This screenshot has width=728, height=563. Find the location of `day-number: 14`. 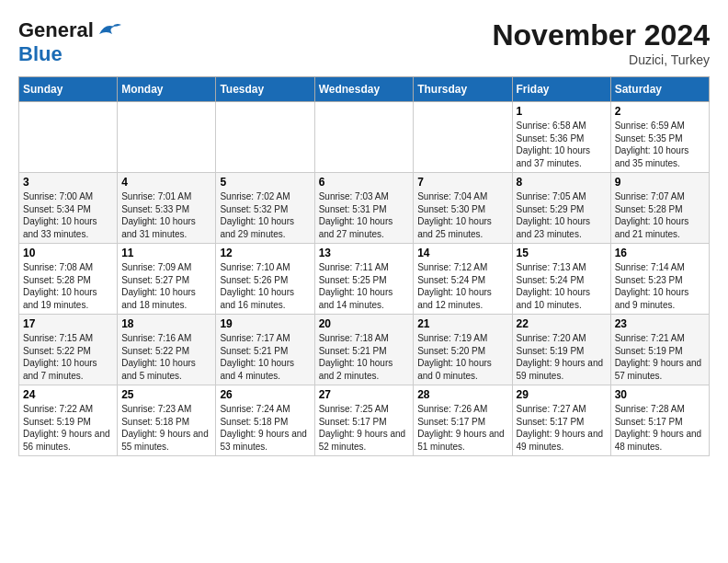

day-number: 14 is located at coordinates (462, 253).